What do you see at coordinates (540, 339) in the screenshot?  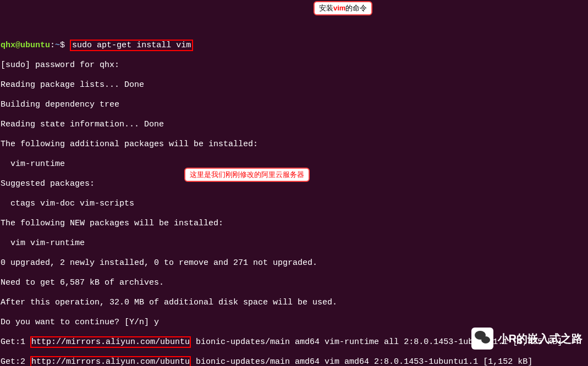 I see `watermark-text: 小R的嵌入式之路` at bounding box center [540, 339].